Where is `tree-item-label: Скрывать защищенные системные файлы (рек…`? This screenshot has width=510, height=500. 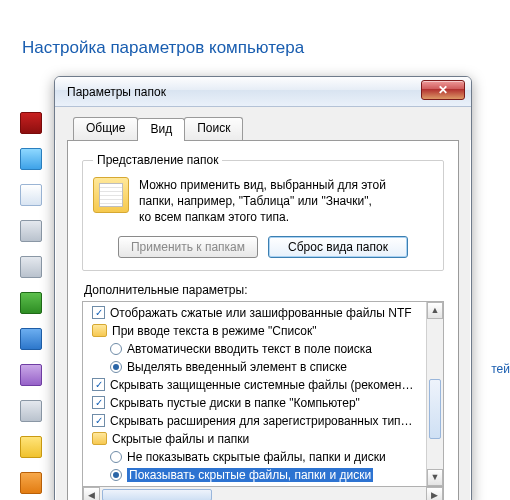 tree-item-label: Скрывать защищенные системные файлы (рек… is located at coordinates (262, 385).